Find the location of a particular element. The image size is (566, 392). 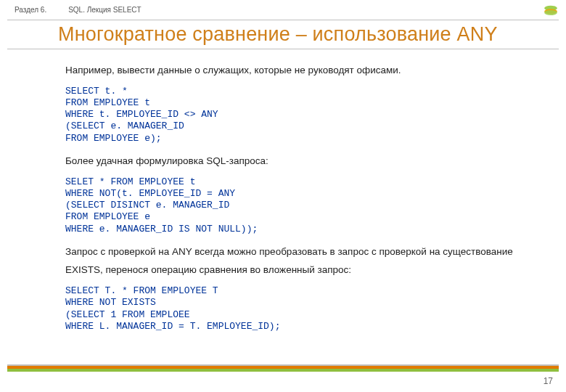

logo-icon is located at coordinates (551, 10).